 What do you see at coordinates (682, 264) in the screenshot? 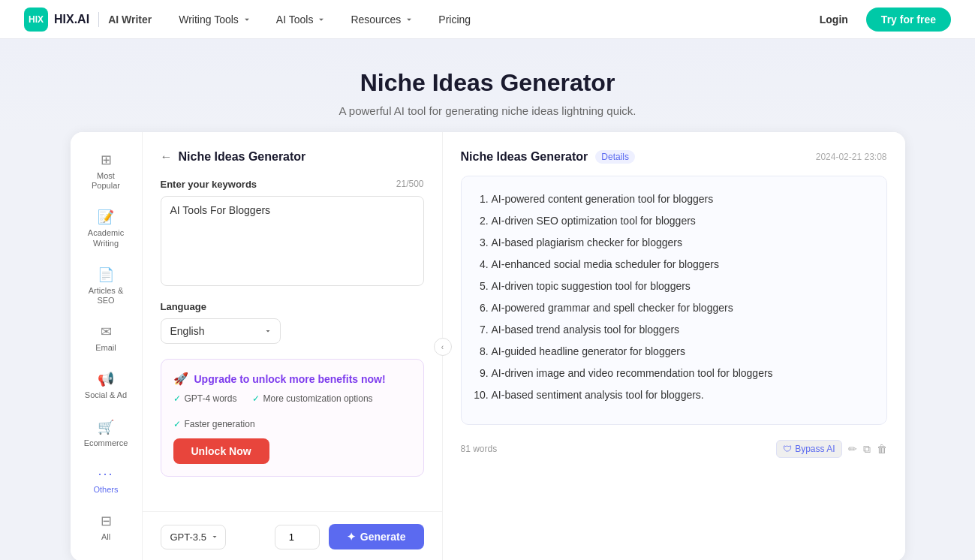
I see `list-item: AI-enhanced social media scheduler for b…` at bounding box center [682, 264].